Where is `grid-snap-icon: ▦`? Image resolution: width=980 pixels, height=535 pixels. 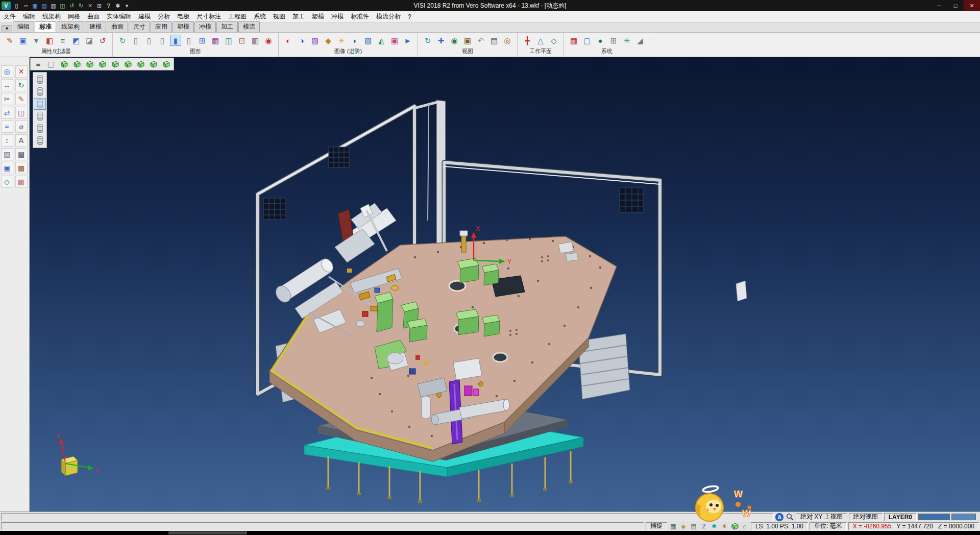 grid-snap-icon: ▦ is located at coordinates (673, 526).